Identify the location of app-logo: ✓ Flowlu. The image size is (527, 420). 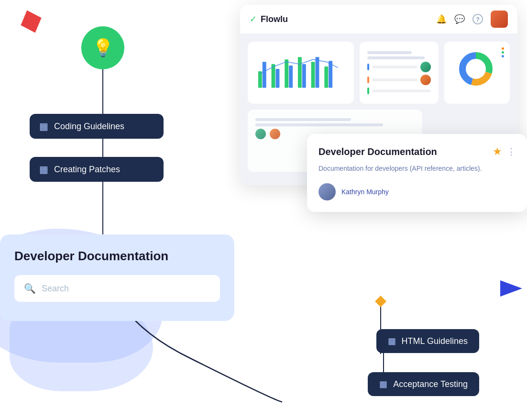
(269, 19).